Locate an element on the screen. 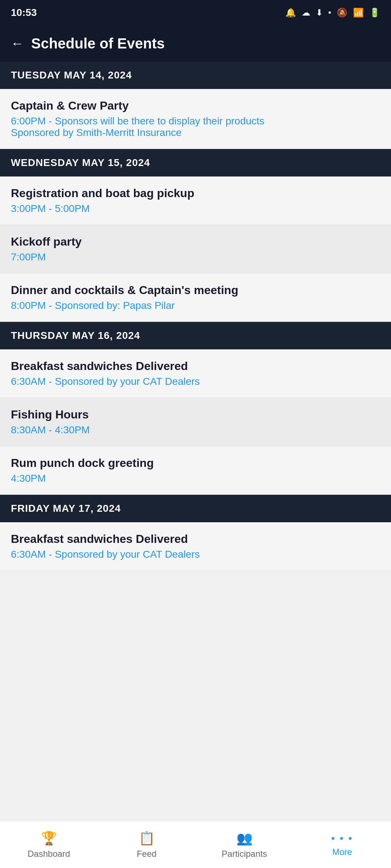  wifi-icon: 📶 is located at coordinates (358, 13).